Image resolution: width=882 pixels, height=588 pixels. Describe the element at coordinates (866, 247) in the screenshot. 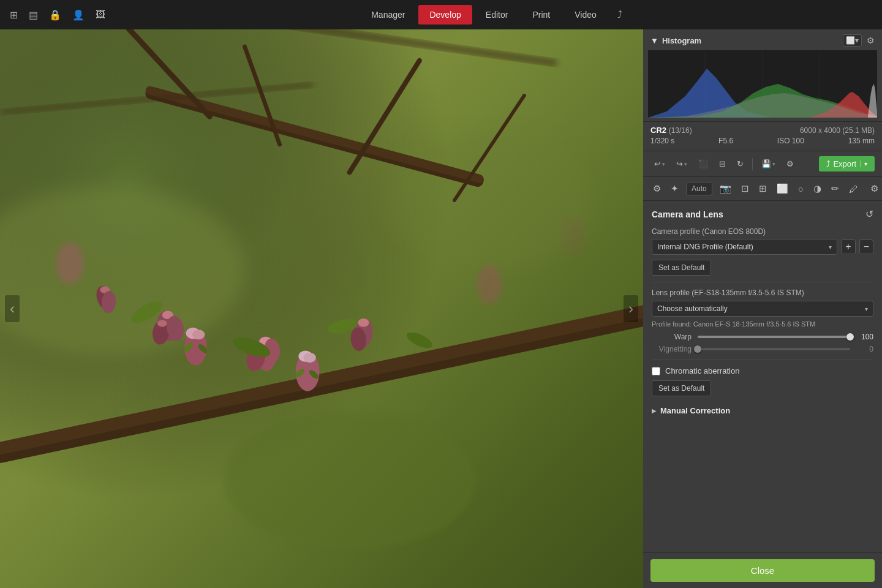

I see `camera-profile-remove-button: −` at that location.